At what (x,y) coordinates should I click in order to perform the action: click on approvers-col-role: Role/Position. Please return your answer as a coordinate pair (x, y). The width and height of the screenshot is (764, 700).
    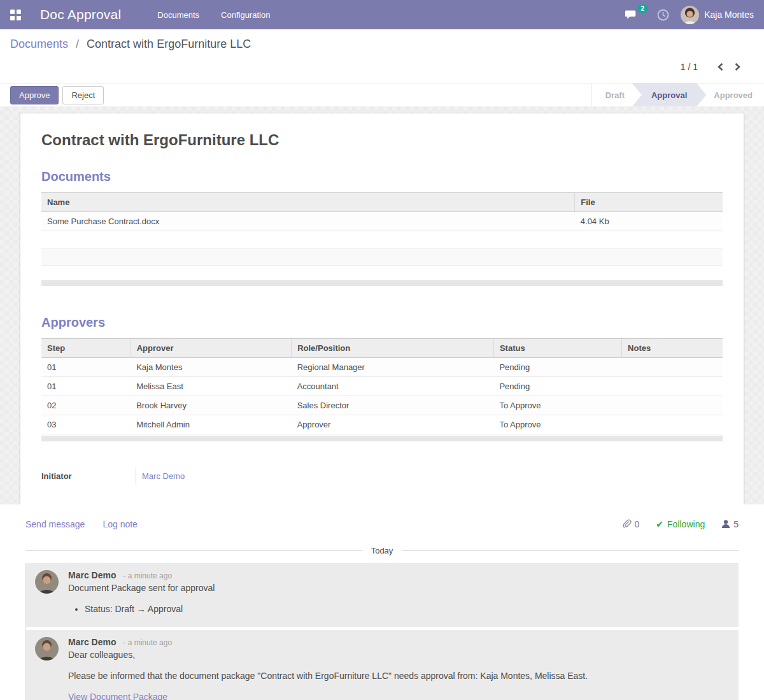
    Looking at the image, I should click on (393, 348).